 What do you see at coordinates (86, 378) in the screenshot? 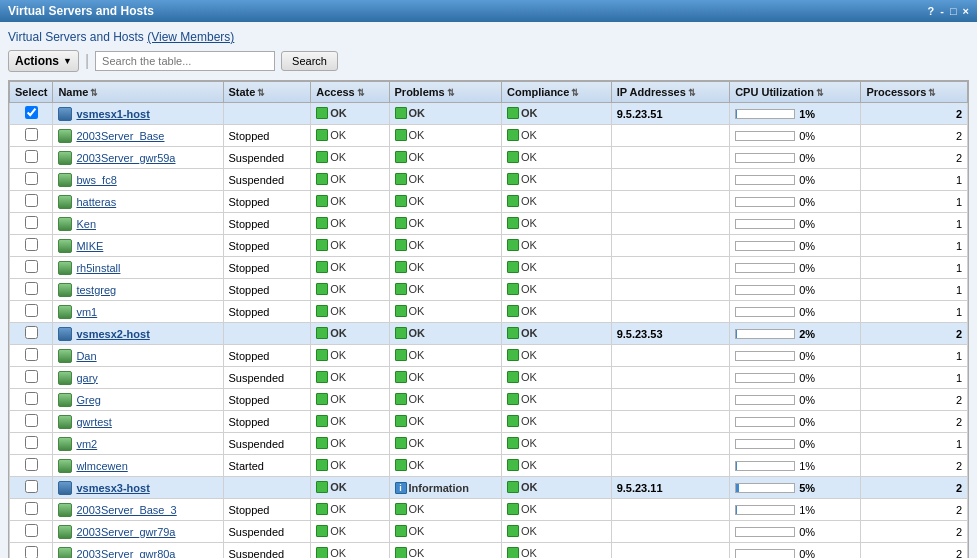
I see `name-link: gary` at bounding box center [86, 378].